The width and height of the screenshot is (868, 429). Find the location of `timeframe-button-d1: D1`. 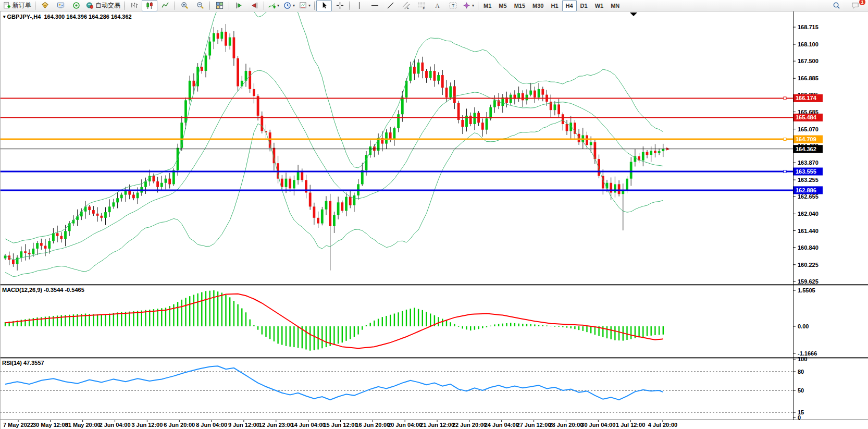

timeframe-button-d1: D1 is located at coordinates (584, 6).